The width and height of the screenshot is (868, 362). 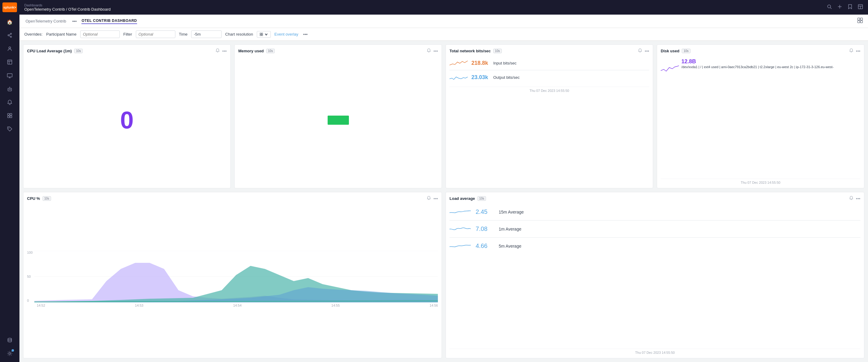 I want to click on memory-header: Memory used 10s •••, so click(x=338, y=51).